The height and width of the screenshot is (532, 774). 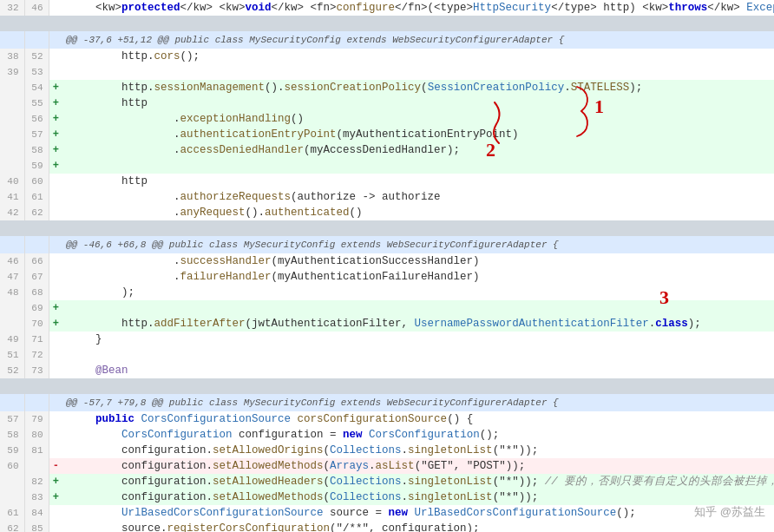 I want to click on line-content: }, so click(x=418, y=339).